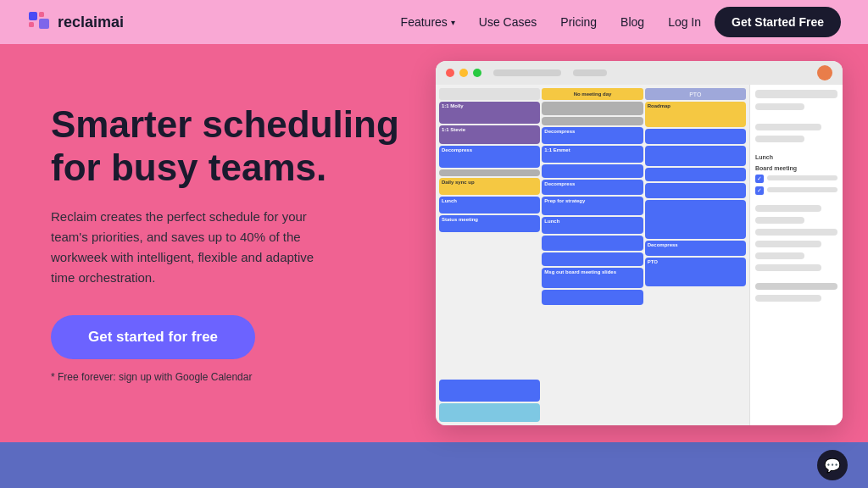 This screenshot has height=488, width=868. What do you see at coordinates (186, 247) in the screenshot?
I see `hero-subtitle: Reclaim creates the perfect schedule for…` at bounding box center [186, 247].